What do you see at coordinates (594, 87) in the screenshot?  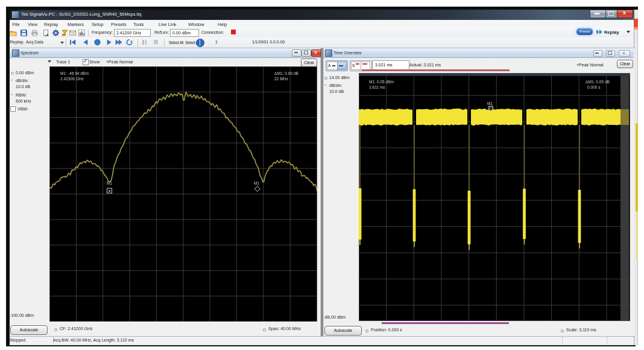 I see `svg-text: 0.000 s` at bounding box center [594, 87].